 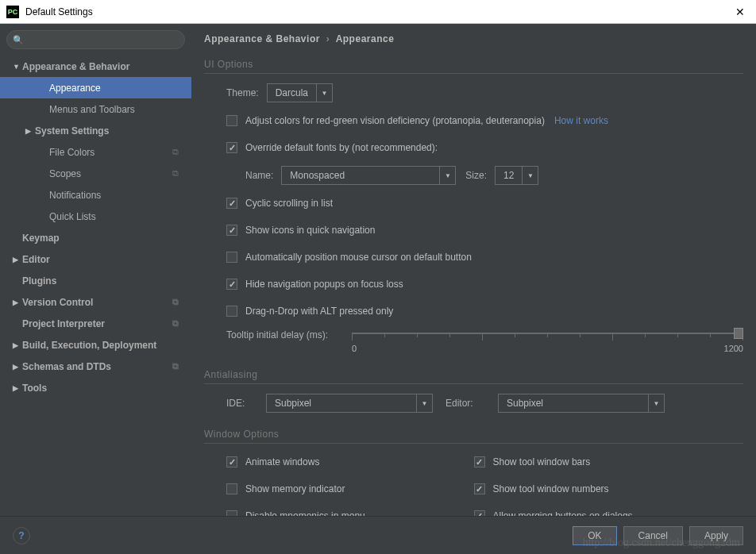 What do you see at coordinates (17, 67) in the screenshot?
I see `tree-arrow-icon: ▼` at bounding box center [17, 67].